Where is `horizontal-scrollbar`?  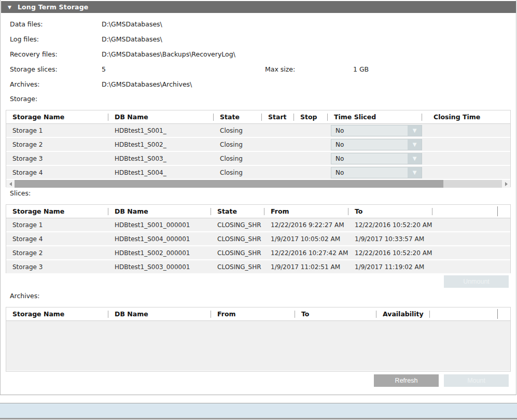
horizontal-scrollbar is located at coordinates (258, 184).